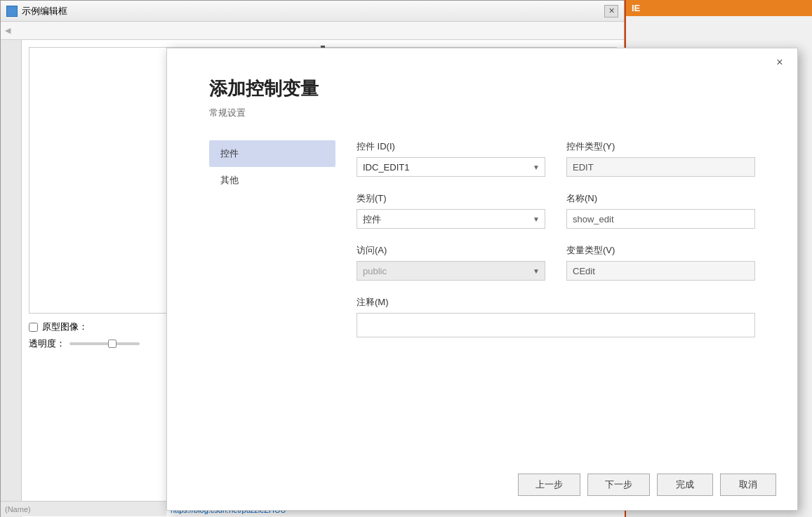 This screenshot has width=812, height=517. What do you see at coordinates (556, 210) in the screenshot?
I see `form-row-2: 类别(T) 控件 ▼ 名称(N)` at bounding box center [556, 210].